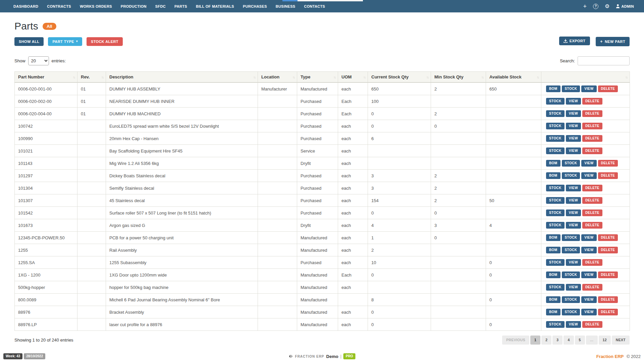 This screenshot has width=644, height=362. Describe the element at coordinates (607, 6) in the screenshot. I see `gear-icon: ⚙` at that location.